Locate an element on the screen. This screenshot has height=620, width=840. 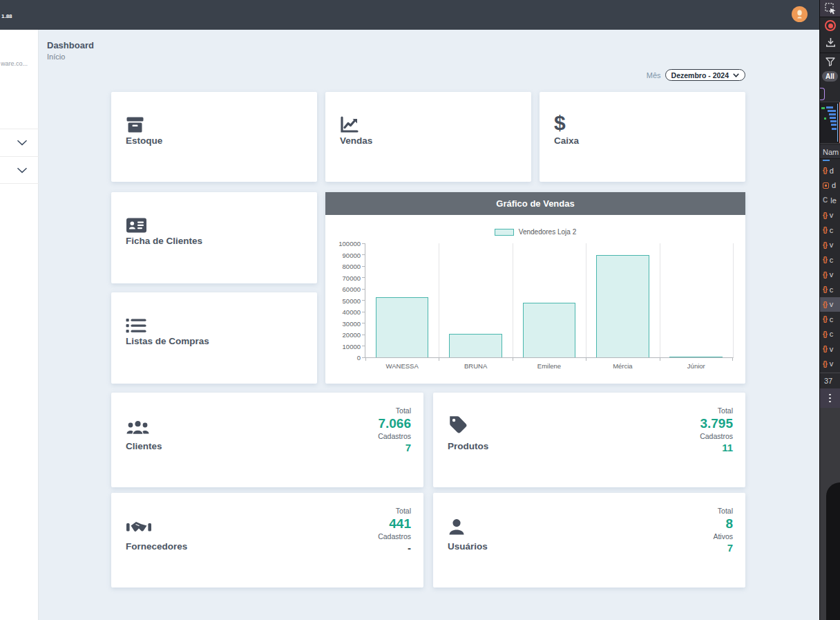
y-axis-tick-label: 0 is located at coordinates (359, 358).